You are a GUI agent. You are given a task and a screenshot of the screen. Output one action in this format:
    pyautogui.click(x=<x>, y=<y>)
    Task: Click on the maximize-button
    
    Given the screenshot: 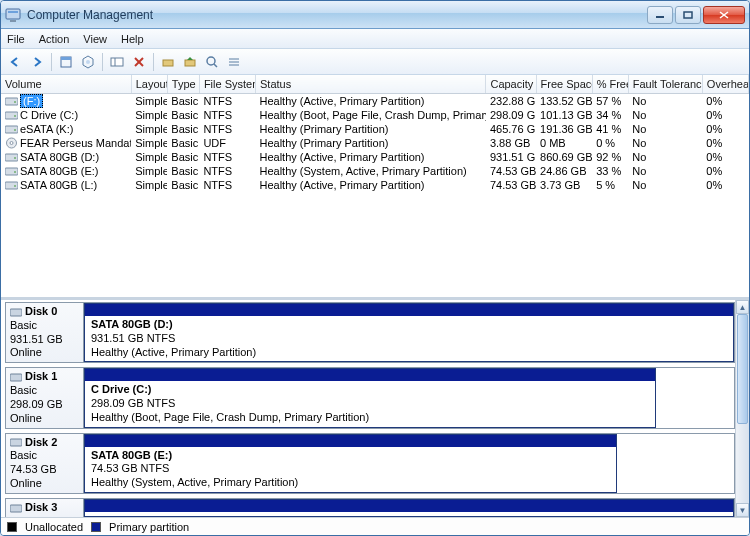 What is the action you would take?
    pyautogui.click(x=688, y=15)
    